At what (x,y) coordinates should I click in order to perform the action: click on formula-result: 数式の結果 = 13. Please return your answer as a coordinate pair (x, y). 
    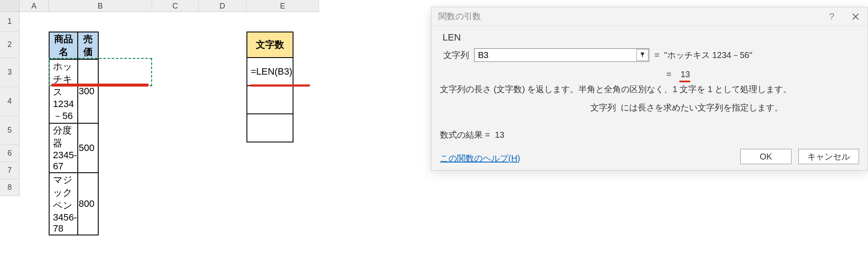
    Looking at the image, I should click on (472, 135).